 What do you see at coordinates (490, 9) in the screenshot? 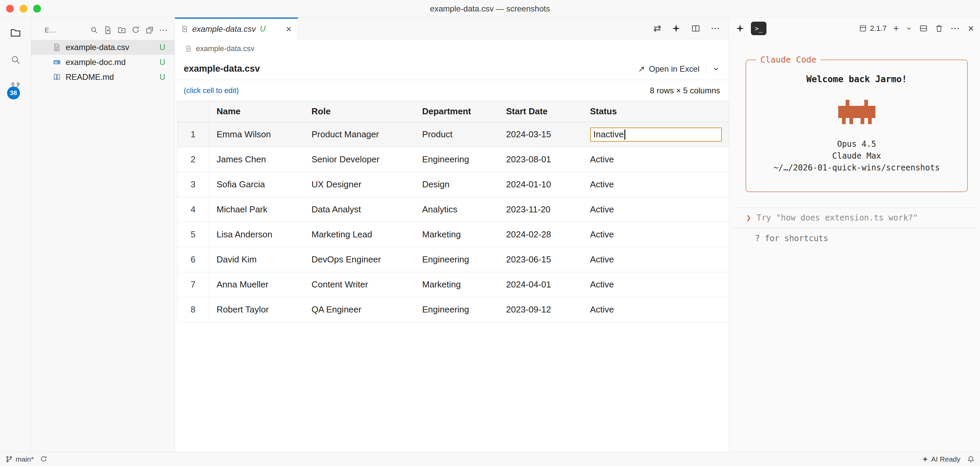
I see `window-title: example-data.csv — screenshots` at bounding box center [490, 9].